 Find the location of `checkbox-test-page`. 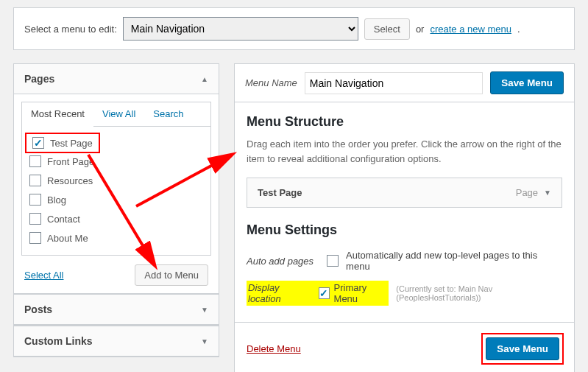

checkbox-test-page is located at coordinates (38, 143).